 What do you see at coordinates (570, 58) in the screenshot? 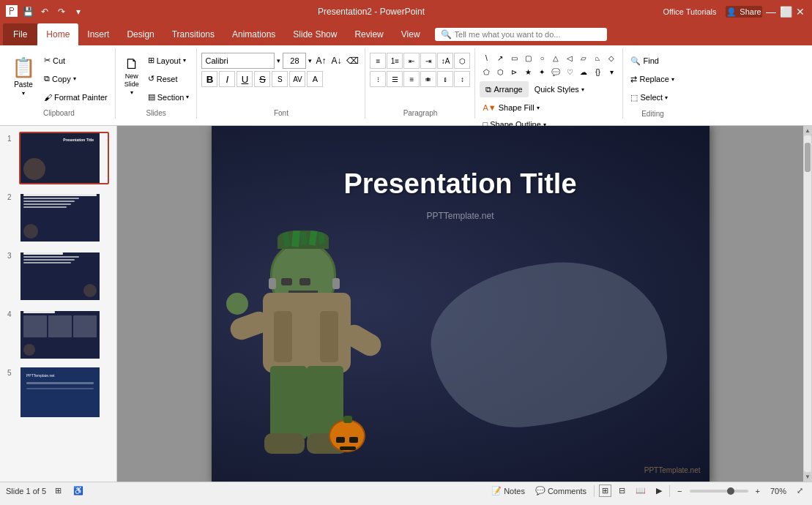
I see `shape-rt-triangle: ◁` at bounding box center [570, 58].